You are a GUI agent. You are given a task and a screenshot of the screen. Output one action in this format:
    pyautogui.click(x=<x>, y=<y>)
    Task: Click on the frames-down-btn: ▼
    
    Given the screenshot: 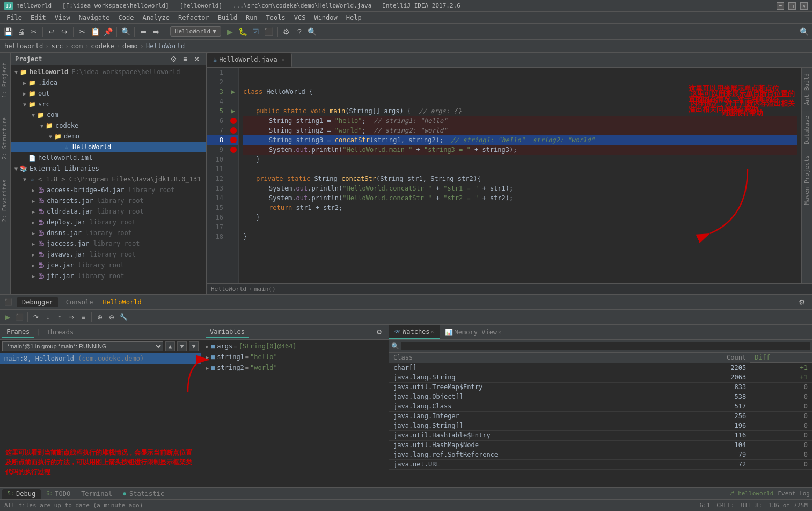 What is the action you would take?
    pyautogui.click(x=182, y=346)
    